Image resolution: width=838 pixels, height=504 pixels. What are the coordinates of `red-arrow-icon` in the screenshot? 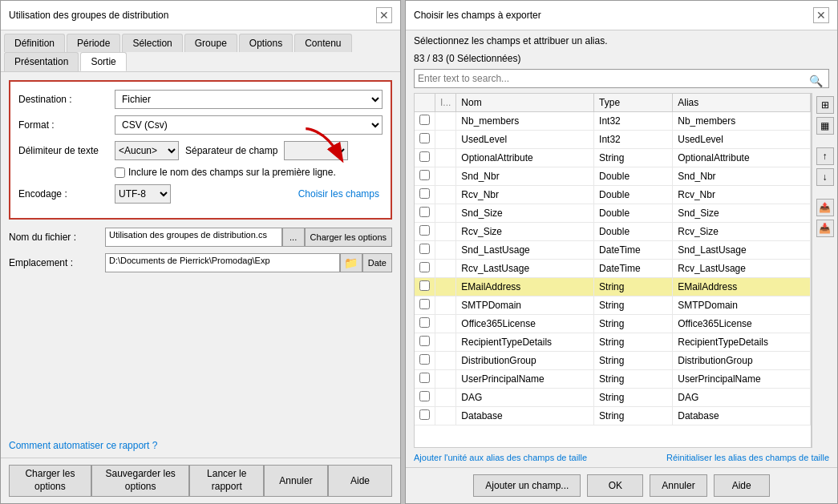 It's located at (324, 145).